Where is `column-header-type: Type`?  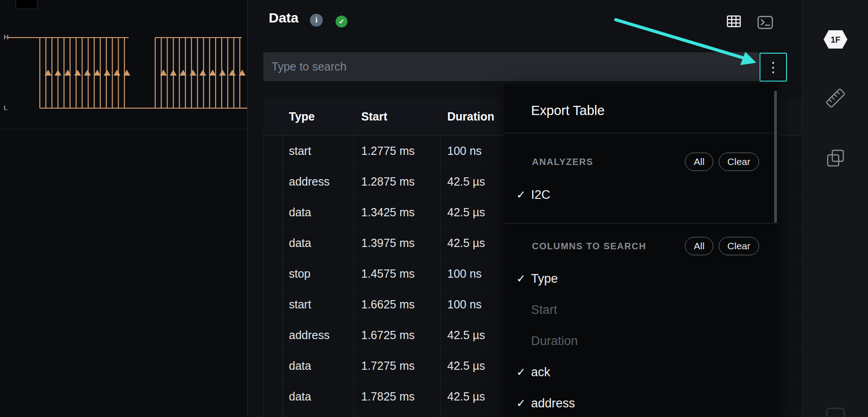 column-header-type: Type is located at coordinates (318, 116).